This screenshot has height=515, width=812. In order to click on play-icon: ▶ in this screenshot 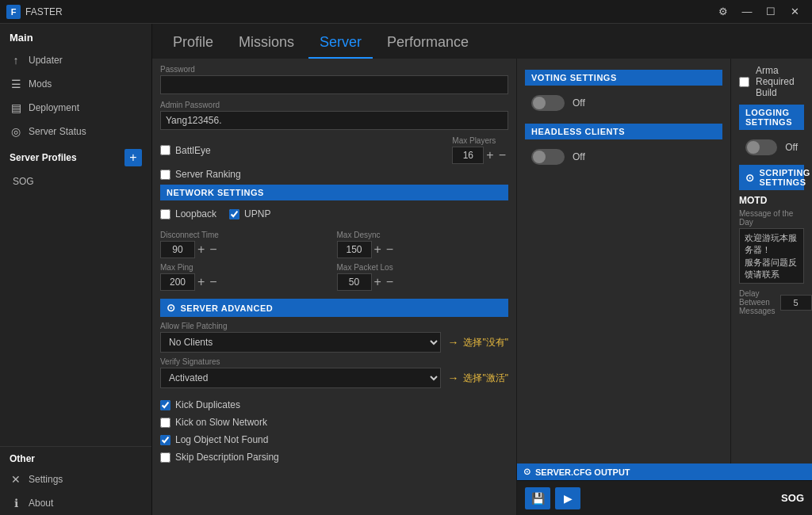, I will do `click(568, 498)`.